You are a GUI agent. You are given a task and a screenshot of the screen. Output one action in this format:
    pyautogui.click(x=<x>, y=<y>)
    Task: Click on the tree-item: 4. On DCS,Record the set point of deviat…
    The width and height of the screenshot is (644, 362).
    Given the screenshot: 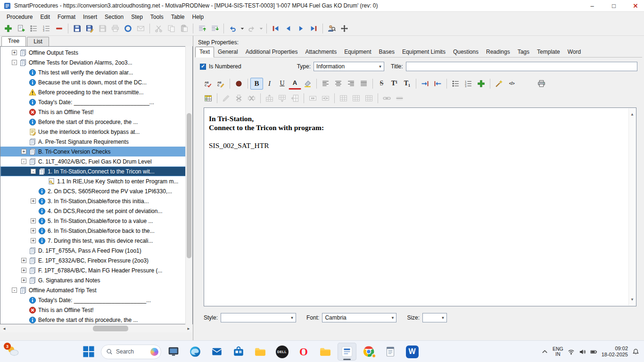 What is the action you would take?
    pyautogui.click(x=96, y=211)
    